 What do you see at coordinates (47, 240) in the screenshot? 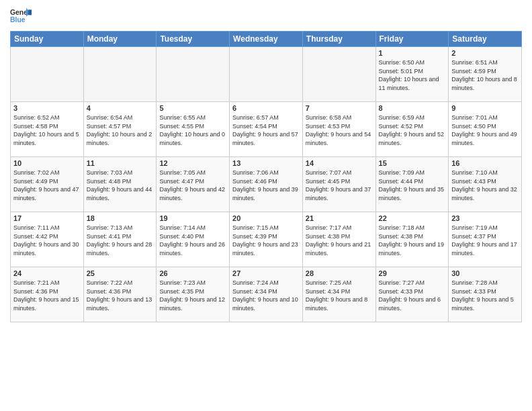
I see `day-info: Sunrise: 7:11 AM Sunset: 4:42 PM Dayligh…` at bounding box center [47, 240].